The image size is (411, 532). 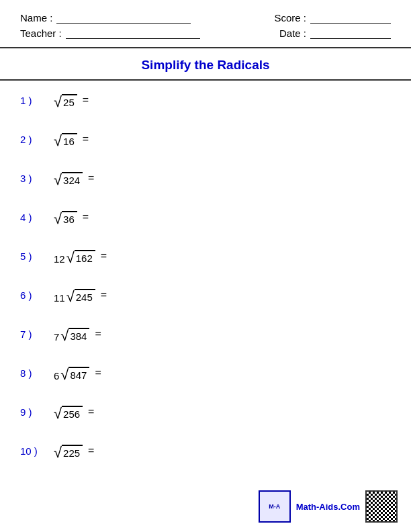 What do you see at coordinates (332, 17) in the screenshot?
I see `score-field: Score :` at bounding box center [332, 17].